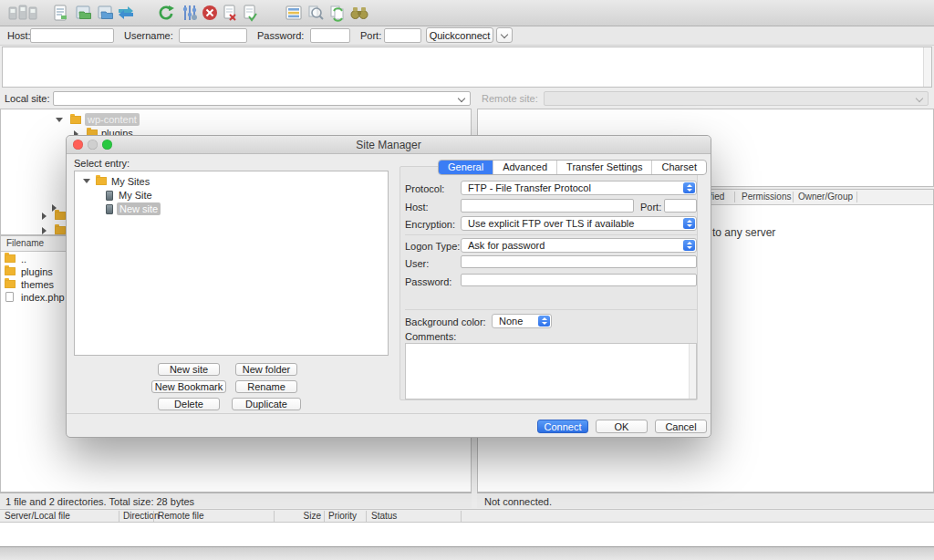  I want to click on tab-advanced: Advanced, so click(524, 168).